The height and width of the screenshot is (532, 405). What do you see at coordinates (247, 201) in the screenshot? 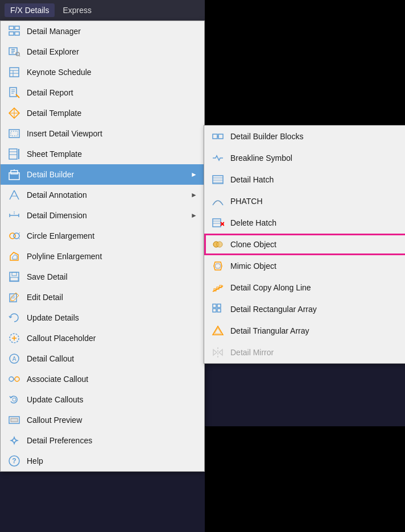
I see `phatch-label: PHATCH` at bounding box center [247, 201].